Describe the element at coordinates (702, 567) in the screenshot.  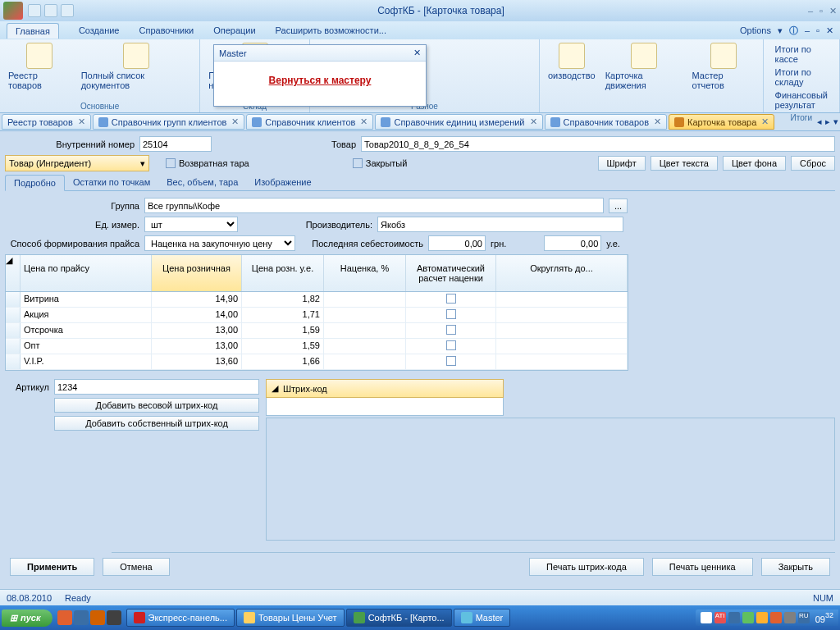
I see `print-tag-button: Печать ценника` at that location.